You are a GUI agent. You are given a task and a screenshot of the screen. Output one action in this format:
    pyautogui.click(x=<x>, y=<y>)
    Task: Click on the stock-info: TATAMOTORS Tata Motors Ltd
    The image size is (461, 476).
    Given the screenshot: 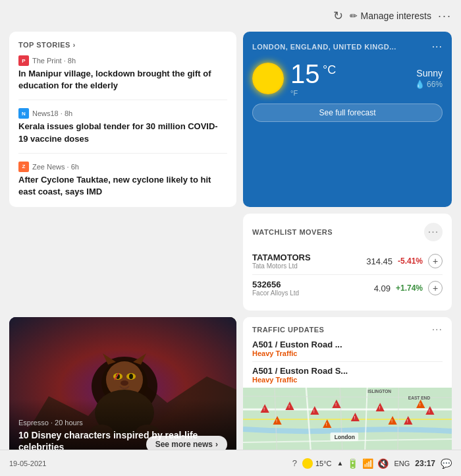 What is the action you would take?
    pyautogui.click(x=282, y=261)
    